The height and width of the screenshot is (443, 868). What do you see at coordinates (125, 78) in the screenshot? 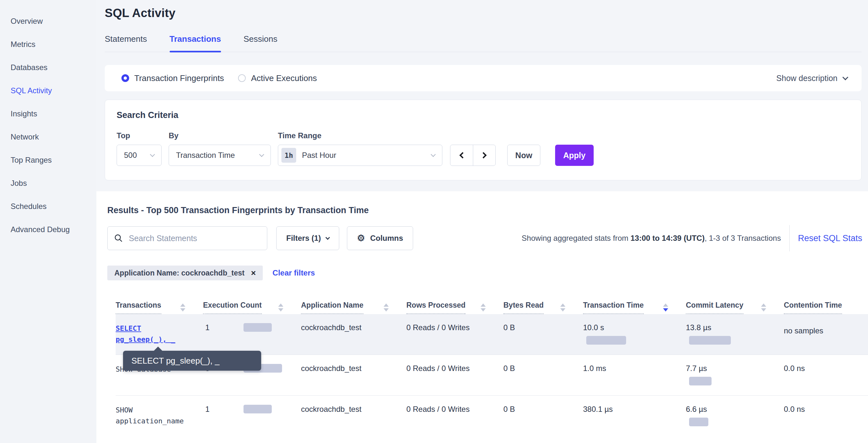
I see `radio-selected-icon` at bounding box center [125, 78].